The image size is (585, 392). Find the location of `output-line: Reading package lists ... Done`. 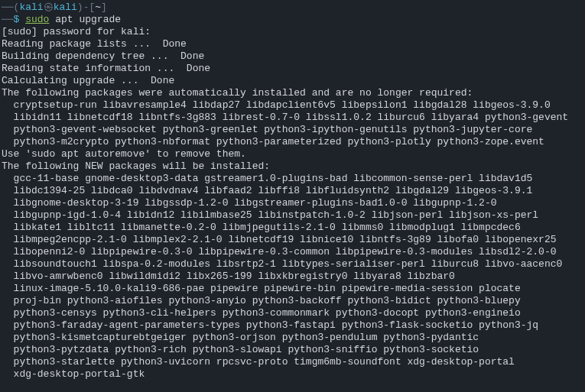

output-line: Reading package lists ... Done is located at coordinates (292, 44).